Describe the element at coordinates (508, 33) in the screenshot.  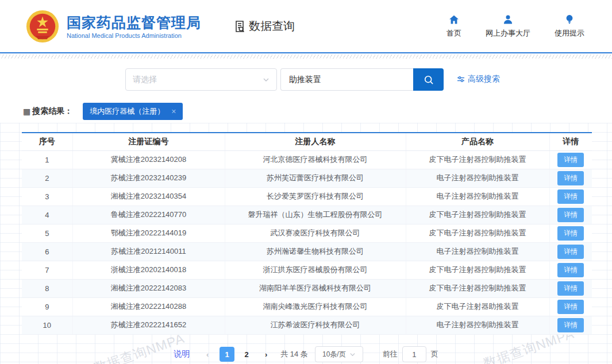
I see `nav-item-label: 网上办事大厅` at that location.